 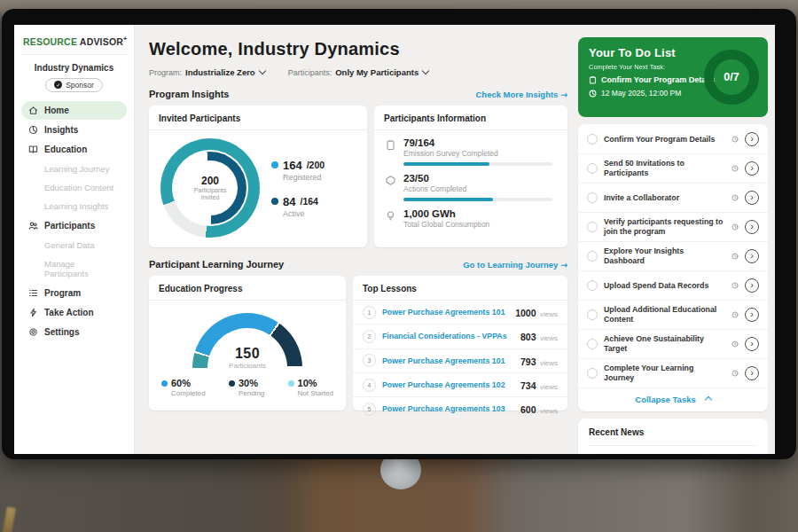 I want to click on page-title: Welcome, Industry Dynamics, so click(x=358, y=50).